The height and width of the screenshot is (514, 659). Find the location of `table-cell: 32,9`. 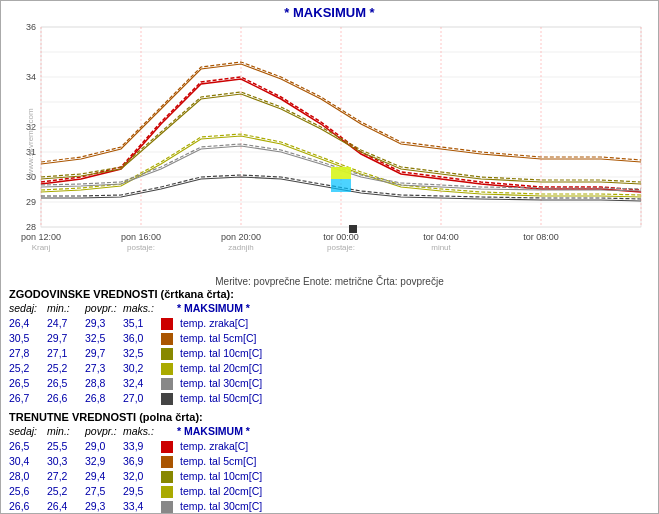

table-cell: 32,9 is located at coordinates (104, 462).